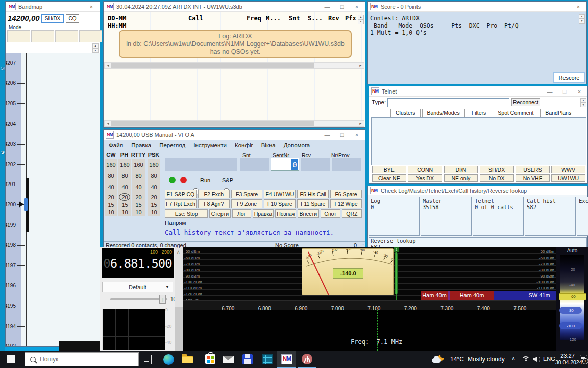  What do you see at coordinates (53, 7) in the screenshot?
I see `bandmap-titlebar: NM Bandmap ×` at bounding box center [53, 7].